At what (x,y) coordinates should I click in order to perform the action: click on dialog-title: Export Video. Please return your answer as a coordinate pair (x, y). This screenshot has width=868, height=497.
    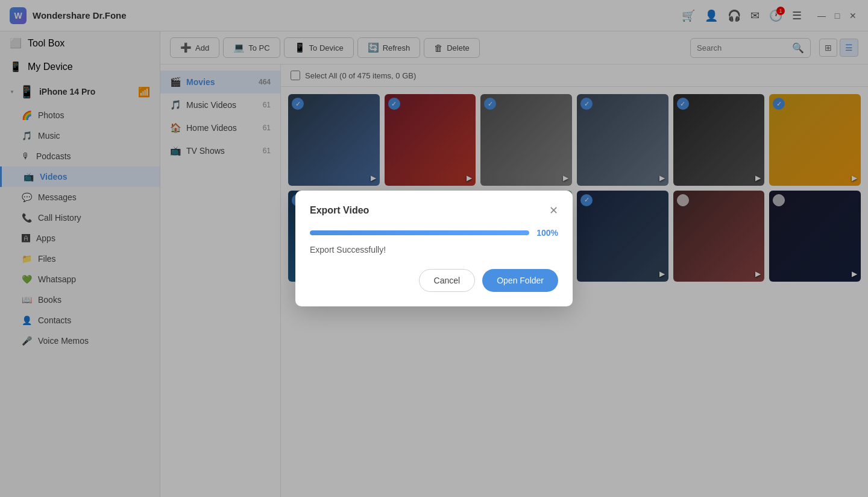
    Looking at the image, I should click on (339, 211).